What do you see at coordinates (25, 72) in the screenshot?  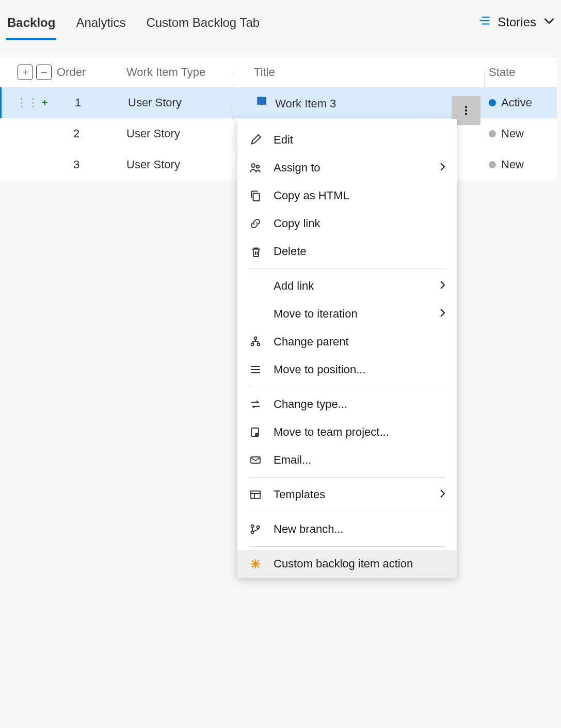 I see `expand-all-button: +` at bounding box center [25, 72].